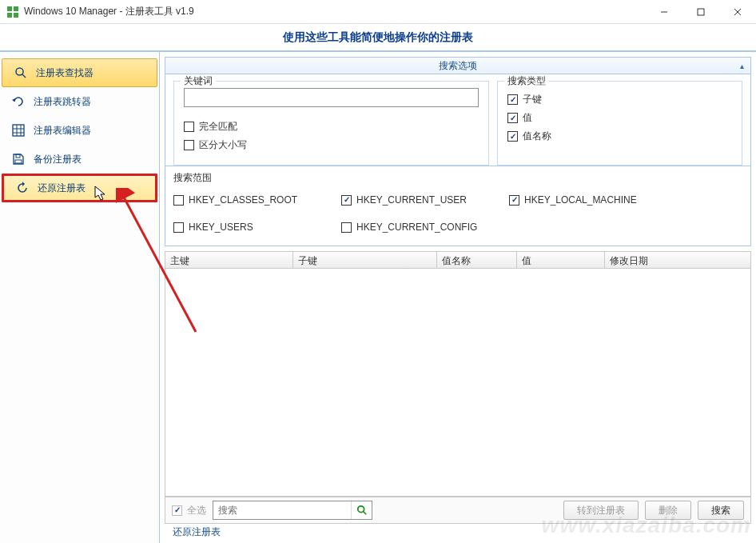 This screenshot has height=543, width=756. I want to click on collapse-icon: ▴, so click(742, 66).